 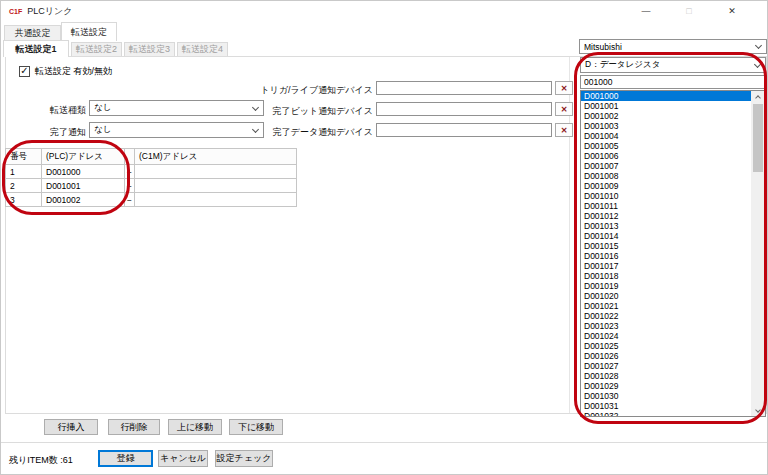 I want to click on tab-common-settings: 共通設定, so click(x=32, y=33).